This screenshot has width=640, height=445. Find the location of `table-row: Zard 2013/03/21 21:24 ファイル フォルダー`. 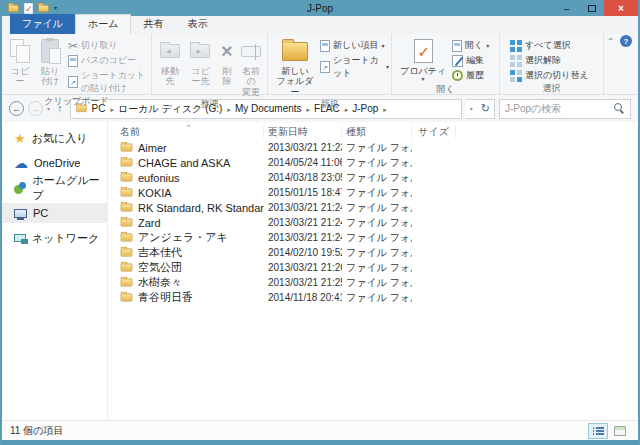

table-row: Zard 2013/03/21 21:24 ファイル フォルダー is located at coordinates (373, 222).